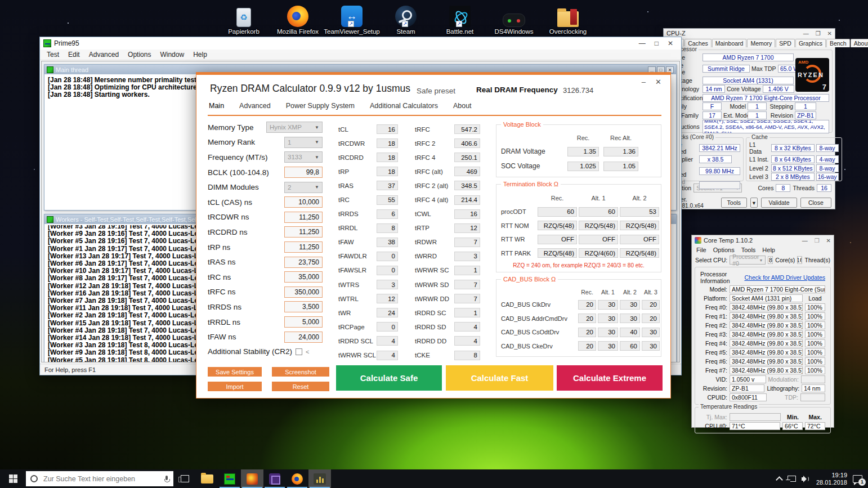  What do you see at coordinates (779, 203) in the screenshot?
I see `validate-button: Validate` at bounding box center [779, 203].